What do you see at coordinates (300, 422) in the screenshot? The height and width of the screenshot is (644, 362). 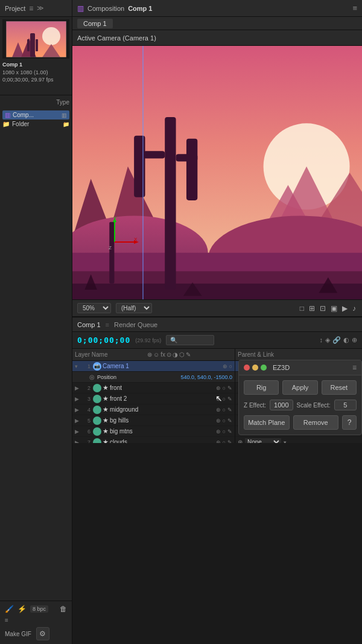 I see `ez3d-plane-row: Match Plane Remove ?` at bounding box center [300, 422].